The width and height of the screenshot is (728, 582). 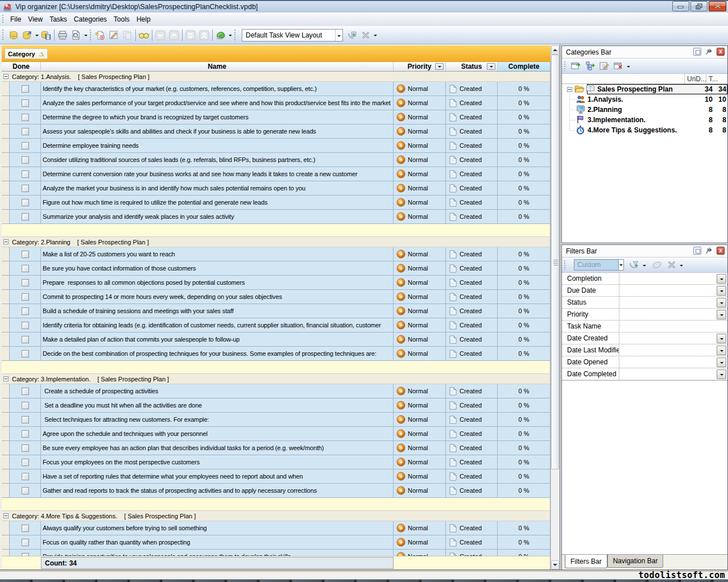 I want to click on task-row: Decide on the best combination of prospe…, so click(x=276, y=354).